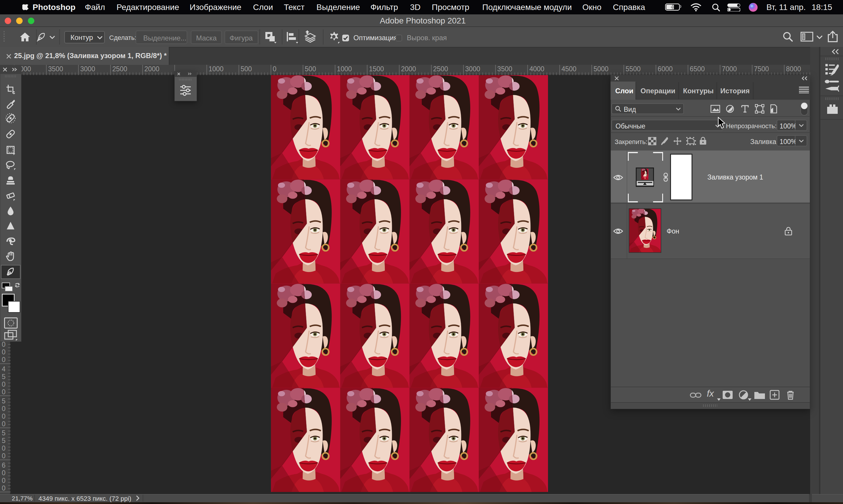 The height and width of the screenshot is (504, 843). Describe the element at coordinates (633, 69) in the screenshot. I see `svg-text: 5500` at that location.